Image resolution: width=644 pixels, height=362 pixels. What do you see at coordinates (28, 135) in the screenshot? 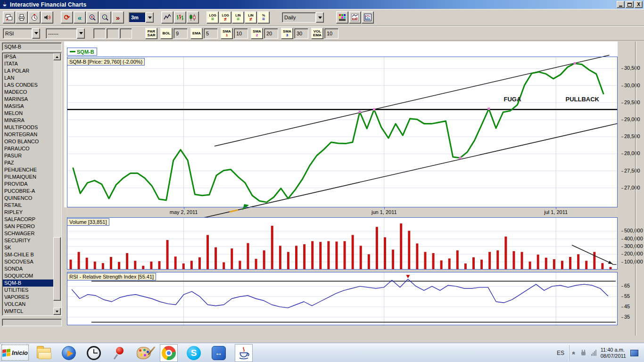
I see `list-item: NORTEGRAN` at bounding box center [28, 135].